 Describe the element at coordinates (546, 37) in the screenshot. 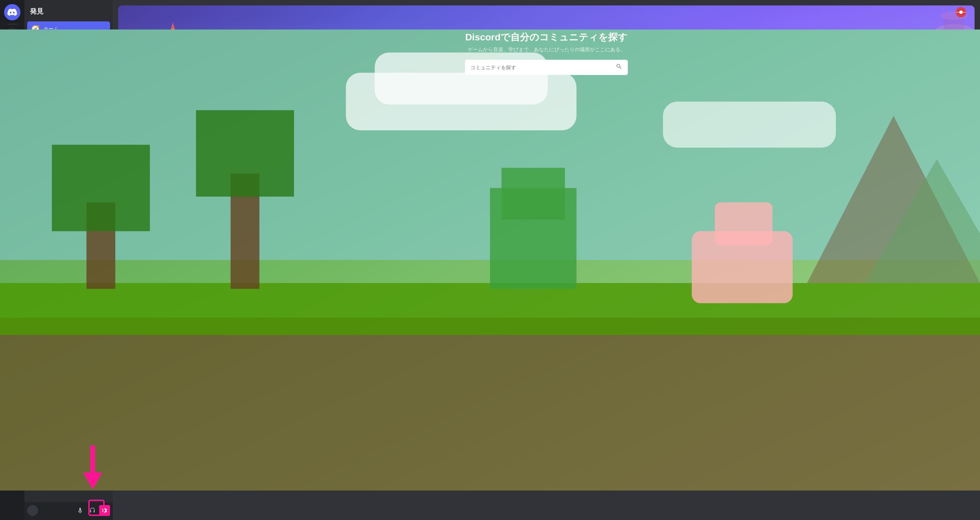

I see `hero-title: Discordで自分のコミュニティを探す` at that location.